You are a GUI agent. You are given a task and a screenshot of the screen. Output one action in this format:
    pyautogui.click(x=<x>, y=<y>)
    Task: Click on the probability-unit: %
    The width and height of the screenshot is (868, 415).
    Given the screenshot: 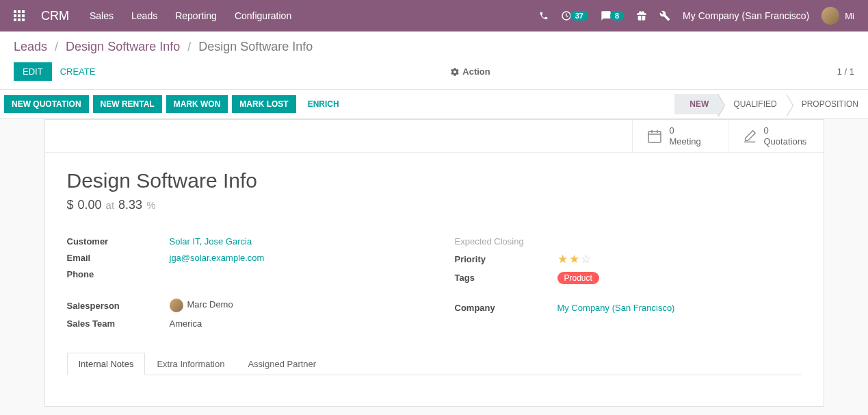 What is the action you would take?
    pyautogui.click(x=150, y=205)
    